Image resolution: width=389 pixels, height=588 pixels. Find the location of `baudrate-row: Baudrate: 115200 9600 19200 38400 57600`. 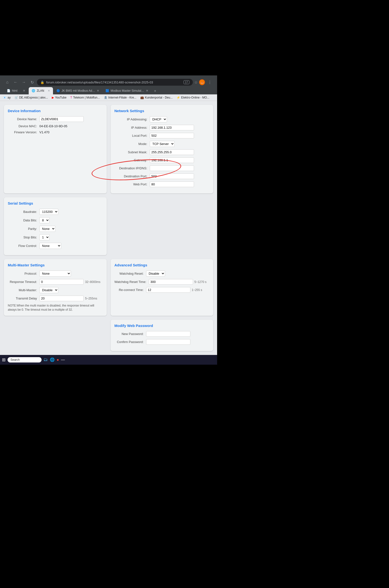

baudrate-row: Baudrate: 115200 9600 19200 38400 57600 is located at coordinates (55, 212).